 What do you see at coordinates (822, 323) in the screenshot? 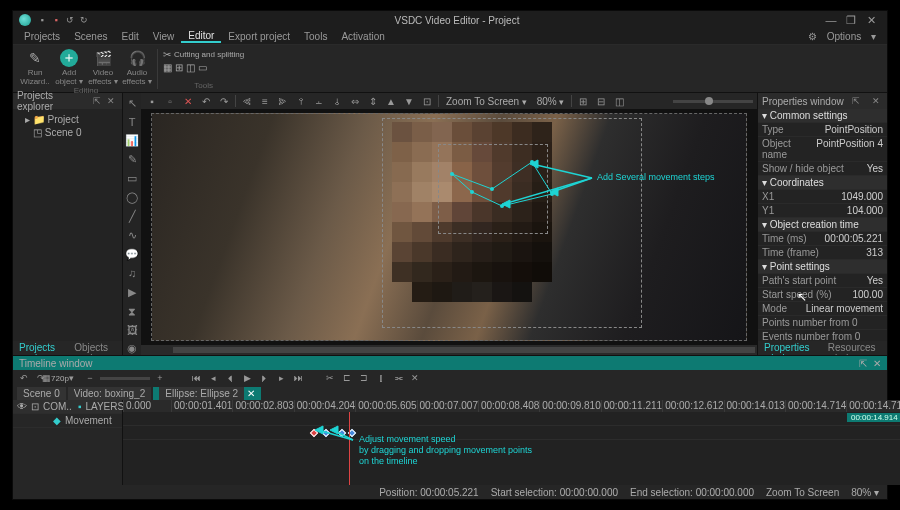
I see `prop-row: Points number from 0` at bounding box center [822, 323].